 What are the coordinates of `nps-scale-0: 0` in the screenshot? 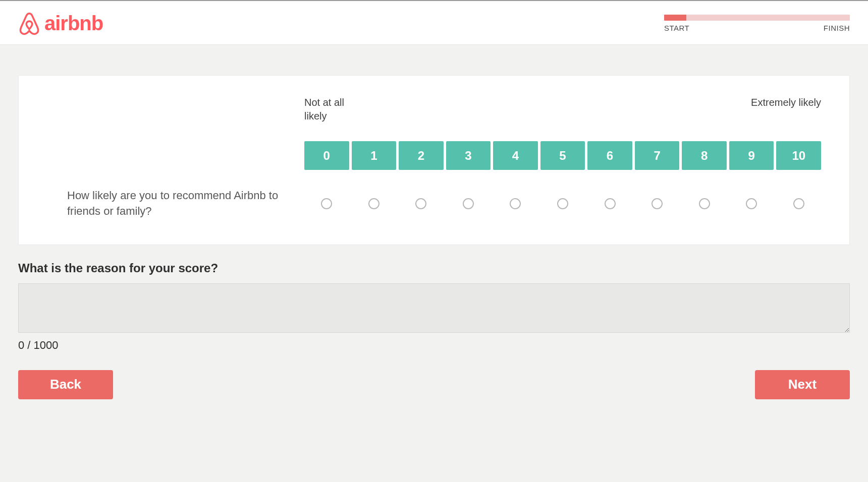 It's located at (327, 155).